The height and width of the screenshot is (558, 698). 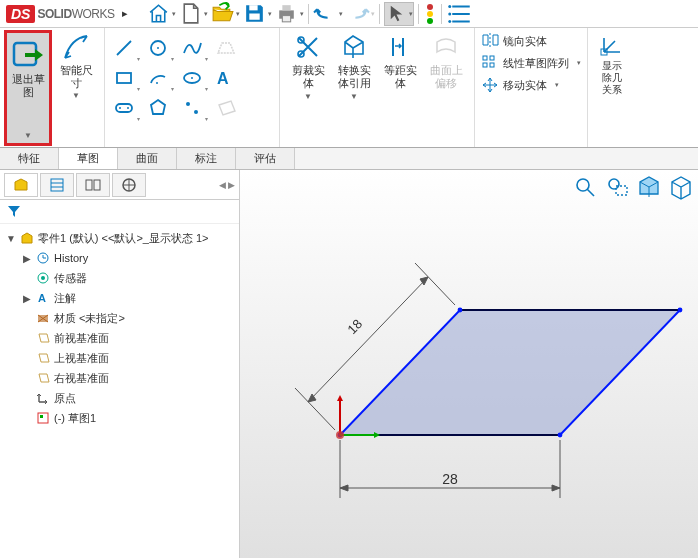 I want to click on logo-ds: DS, so click(x=20, y=14).